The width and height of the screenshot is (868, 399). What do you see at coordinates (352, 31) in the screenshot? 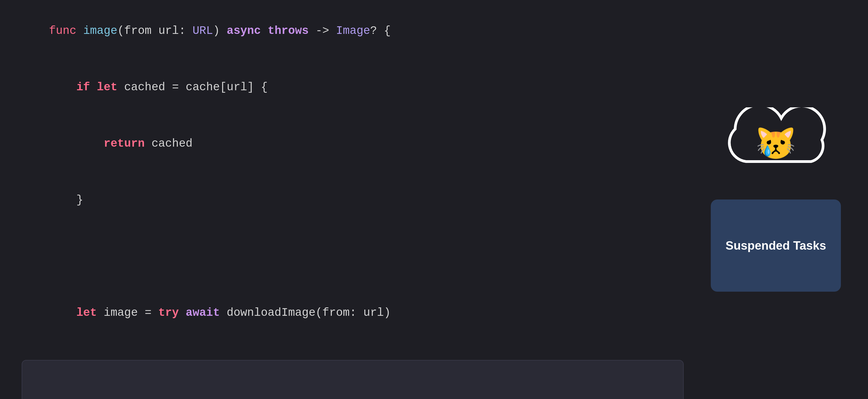
I see `code-line-4: func image(from url: URL) async throws -…` at bounding box center [352, 31].